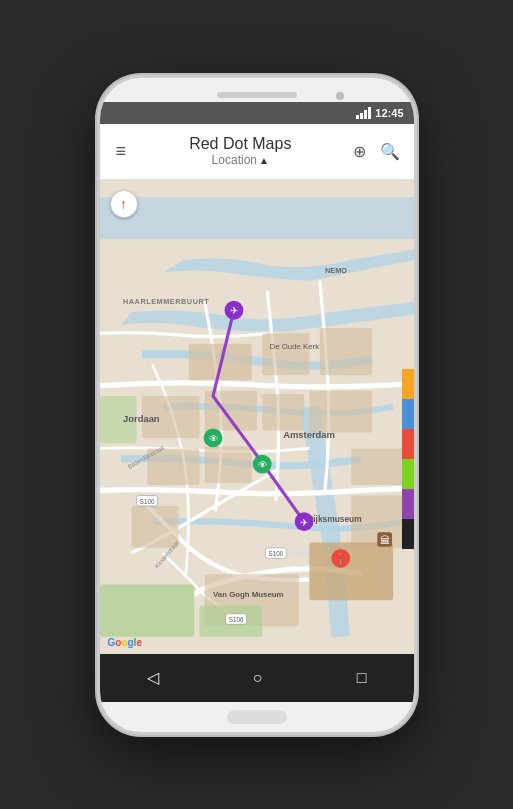 This screenshot has height=809, width=513. Describe the element at coordinates (389, 113) in the screenshot. I see `status-time: 12:45` at that location.